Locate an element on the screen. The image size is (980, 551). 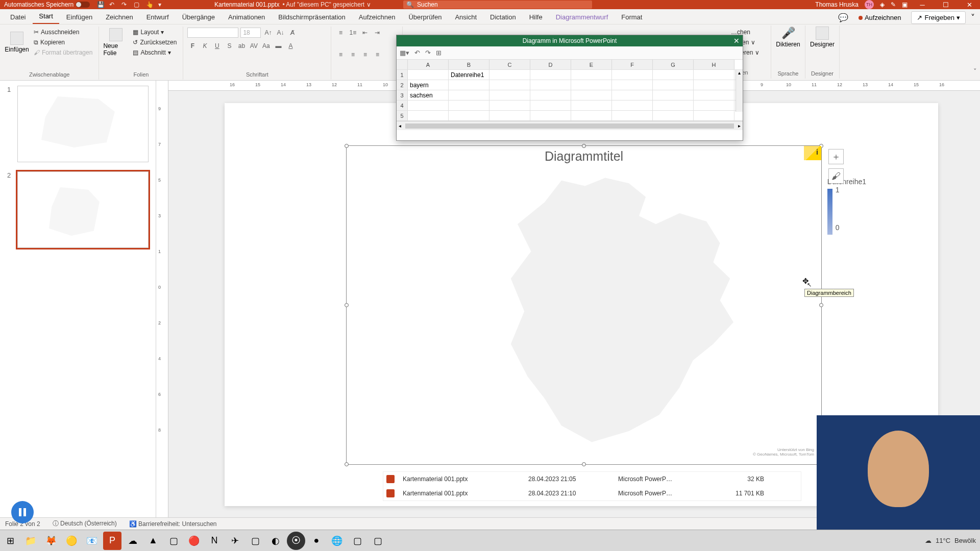
file-row: Kartenmaterial 001.pptx 28.04.2023 21:10… is located at coordinates (592, 493).